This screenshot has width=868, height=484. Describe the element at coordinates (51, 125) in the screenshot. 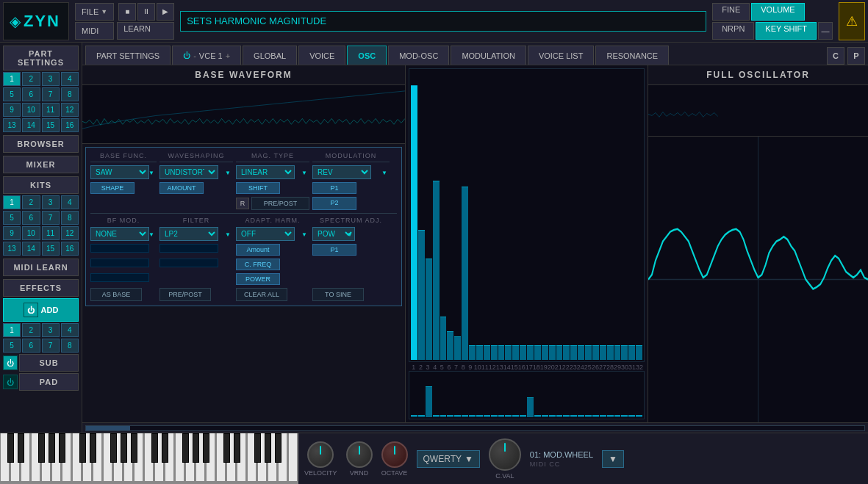

I see `part-btn-15: 15` at that location.